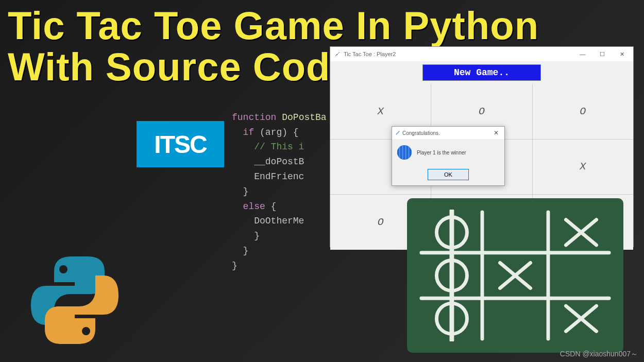  I want to click on watermark: CSDN @xiaoshun007～, so click(599, 354).